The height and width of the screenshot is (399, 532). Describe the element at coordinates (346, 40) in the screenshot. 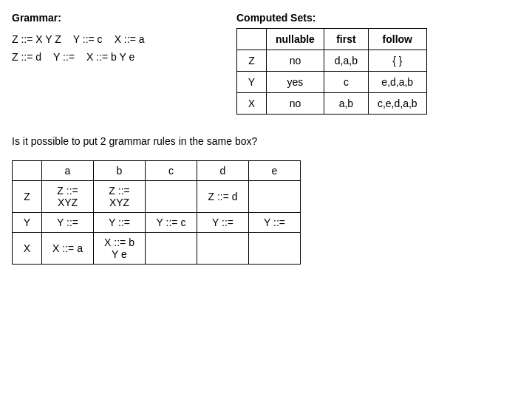

I see `computed-header-first: first` at that location.